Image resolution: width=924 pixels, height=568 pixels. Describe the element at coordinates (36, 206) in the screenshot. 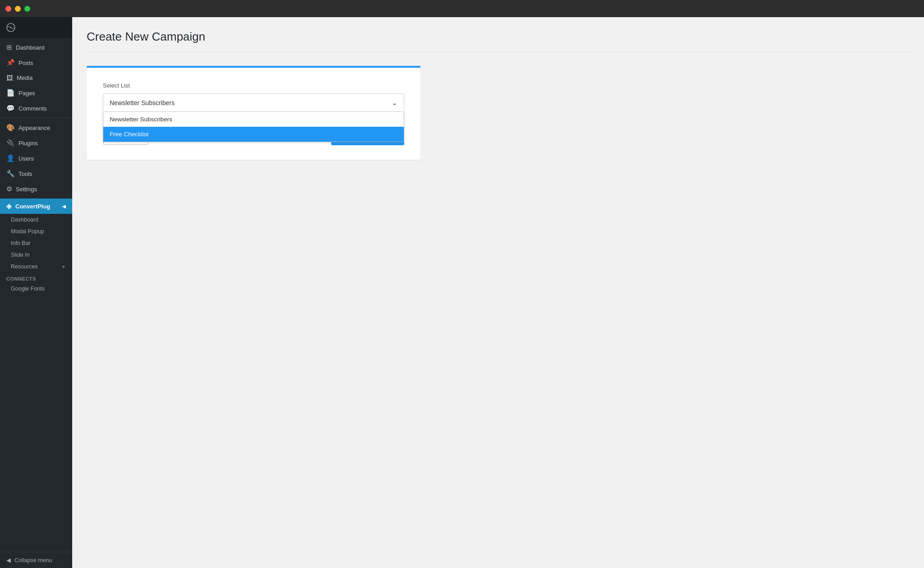

I see `convertplug-section: ◈ ConvertPlug ◀` at that location.